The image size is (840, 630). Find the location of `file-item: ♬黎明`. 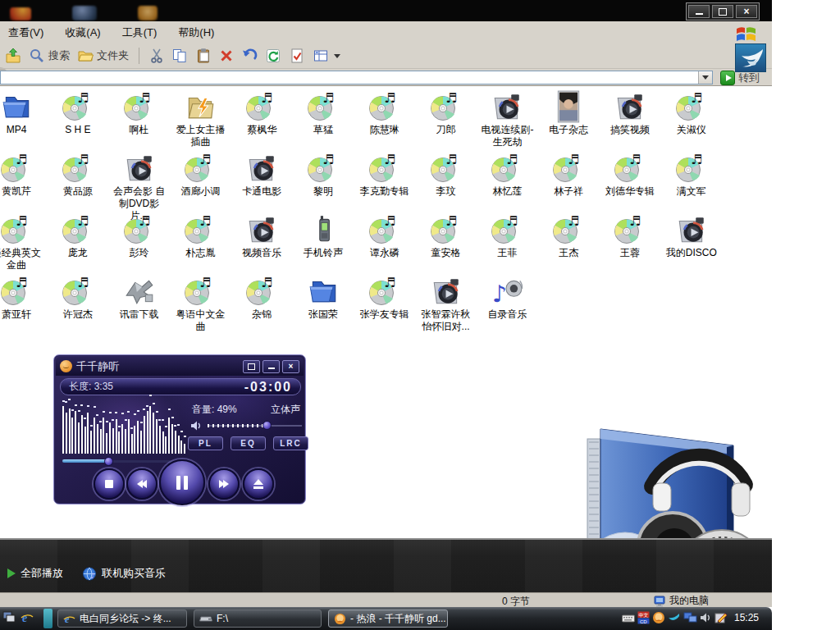

file-item: ♬黎明 is located at coordinates (323, 175).